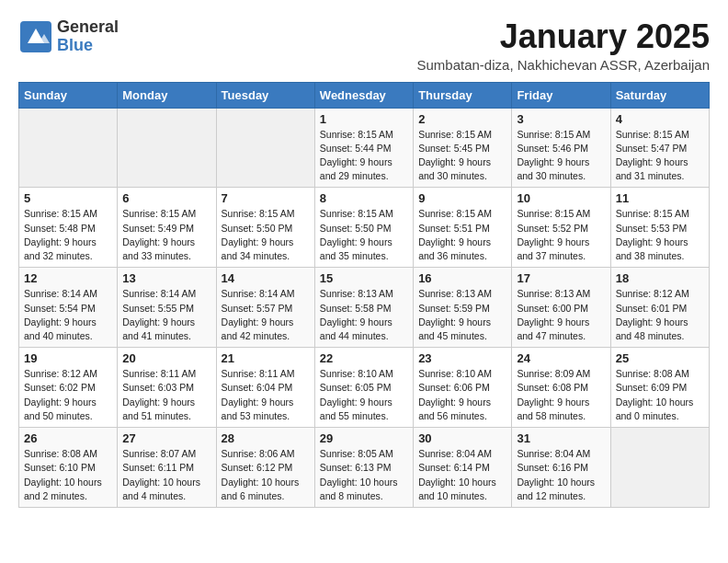 The image size is (728, 563). I want to click on day-info: Sunrise: 8:14 AM Sunset: 5:54 PM Dayligh…, so click(68, 315).